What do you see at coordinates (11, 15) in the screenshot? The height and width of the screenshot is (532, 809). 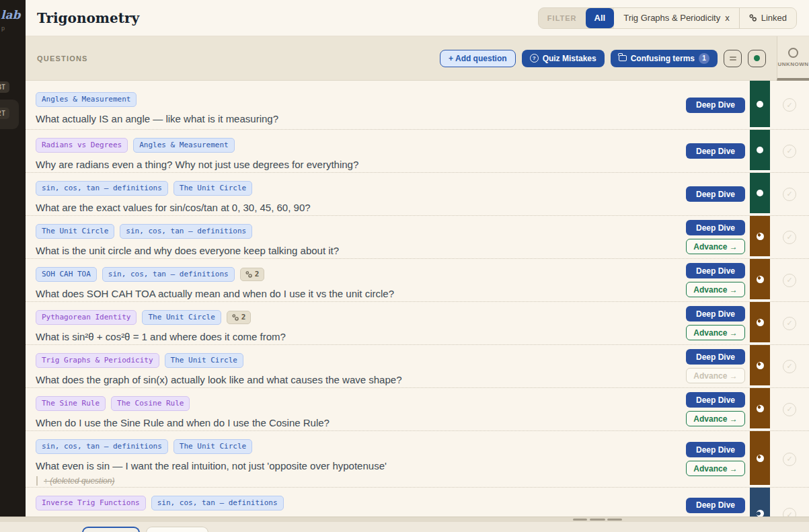 I see `app-logo: lab` at bounding box center [11, 15].